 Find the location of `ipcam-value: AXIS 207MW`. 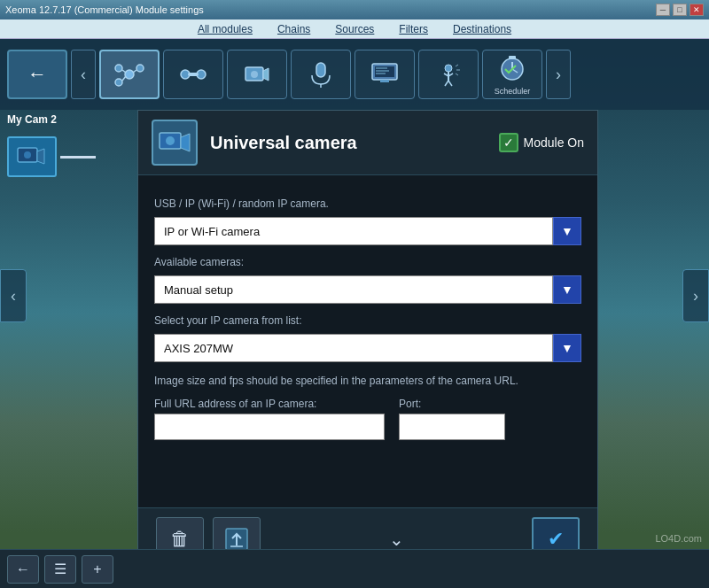

ipcam-value: AXIS 207MW is located at coordinates (199, 349).